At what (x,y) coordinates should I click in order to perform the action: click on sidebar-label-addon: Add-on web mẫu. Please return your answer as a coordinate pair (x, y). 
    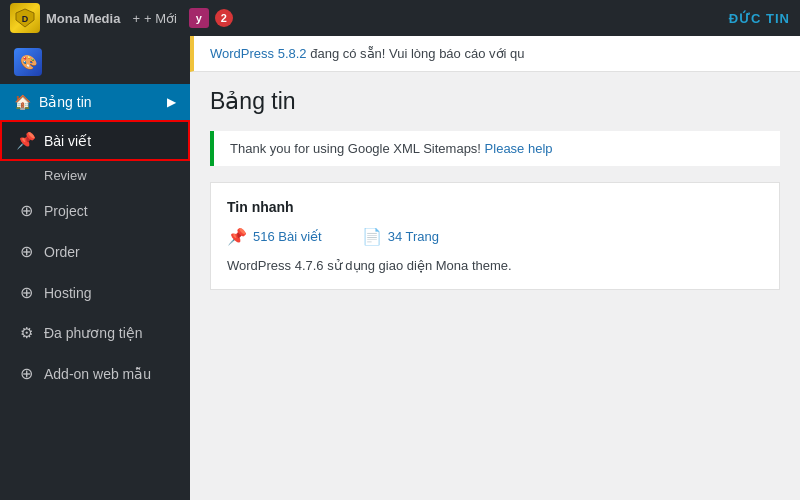
    Looking at the image, I should click on (98, 374).